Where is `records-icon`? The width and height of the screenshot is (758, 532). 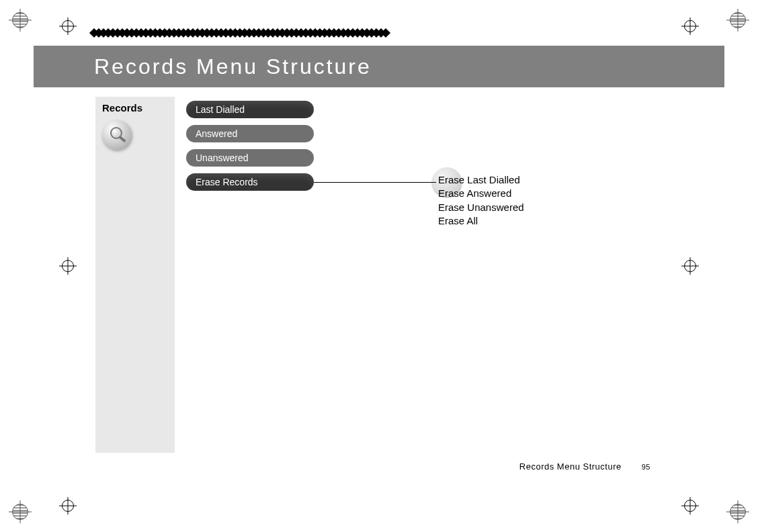
records-icon is located at coordinates (117, 135).